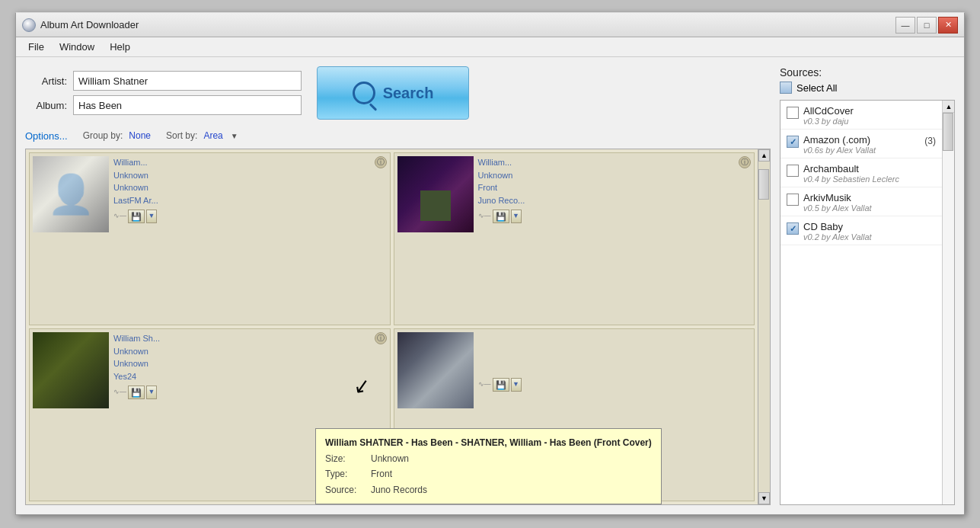 Image resolution: width=980 pixels, height=528 pixels. What do you see at coordinates (381, 338) in the screenshot?
I see `info-btn-3: ⓘ` at bounding box center [381, 338].